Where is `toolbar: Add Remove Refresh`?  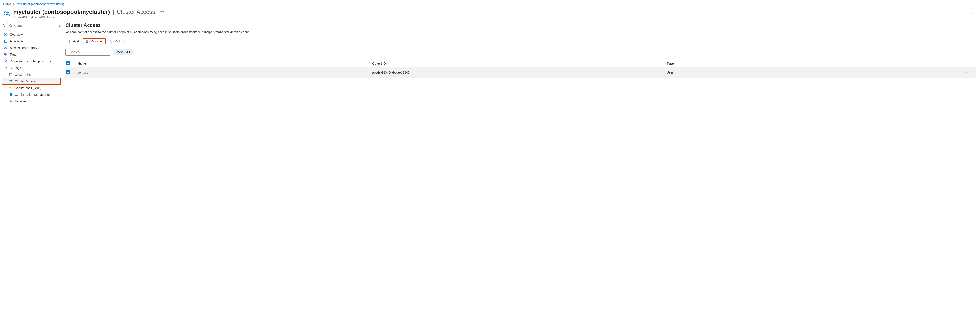 toolbar: Add Remove Refresh is located at coordinates (520, 41).